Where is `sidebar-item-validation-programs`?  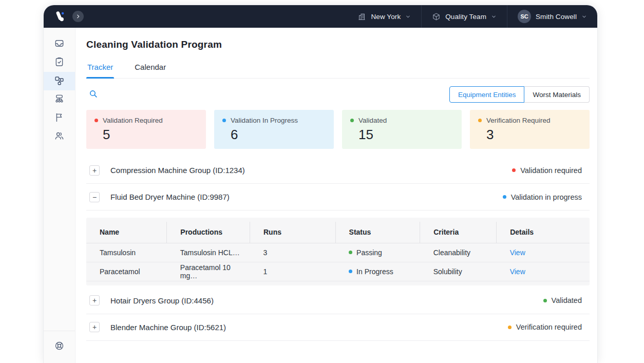 sidebar-item-validation-programs is located at coordinates (60, 81).